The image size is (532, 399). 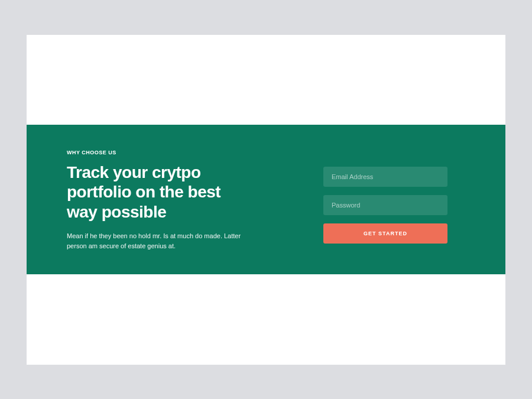 I want to click on password-field, so click(x=385, y=205).